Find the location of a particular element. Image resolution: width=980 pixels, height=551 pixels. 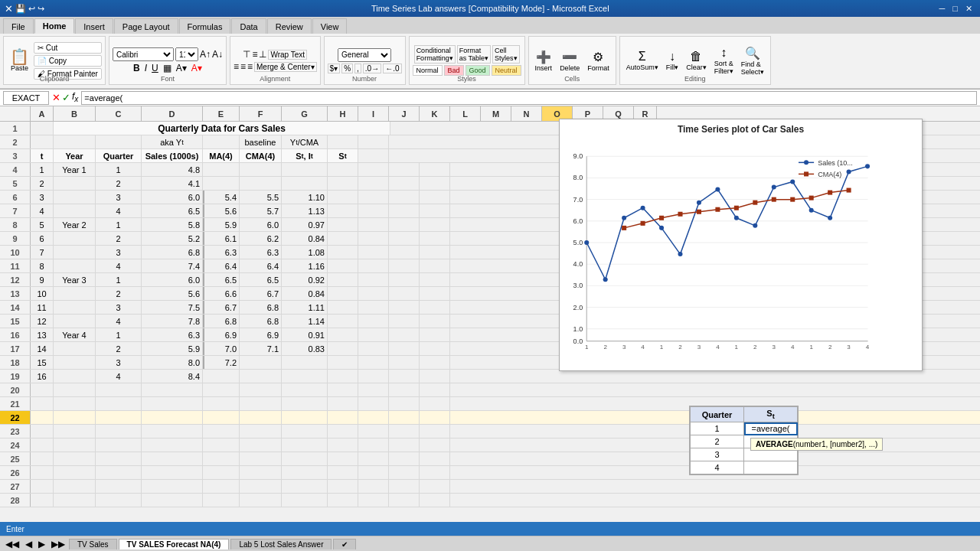

cell-e3: MA(4) is located at coordinates (221, 156).